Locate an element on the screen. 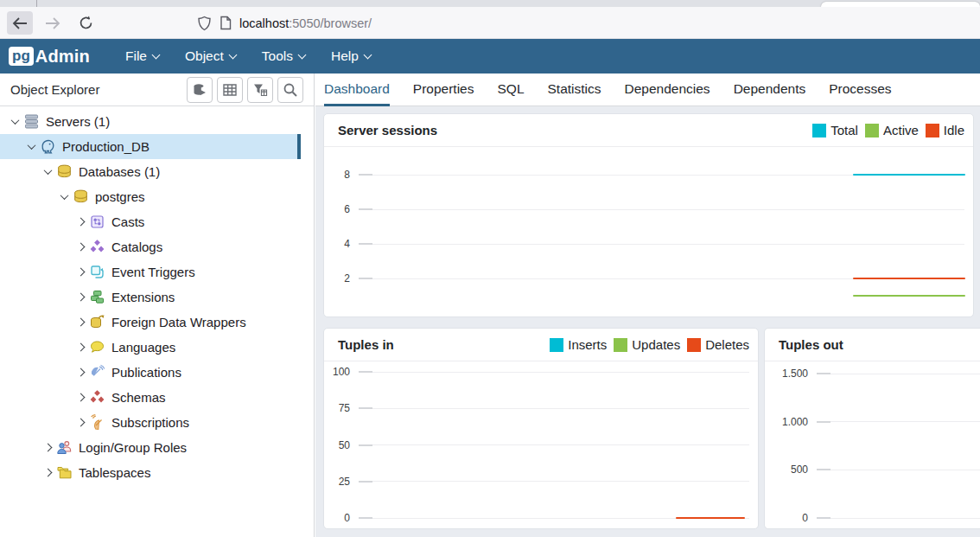 This screenshot has height=537, width=980. tuples-out-panel: Tuples out 1.5001.0005000 is located at coordinates (872, 429).